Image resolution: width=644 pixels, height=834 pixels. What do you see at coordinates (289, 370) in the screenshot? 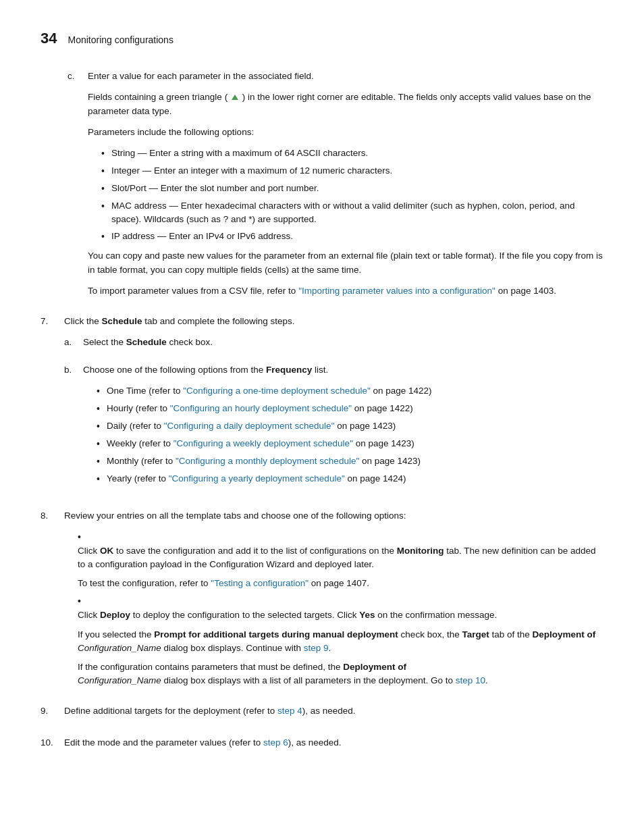
I see `step-7b-bold: Frequency` at bounding box center [289, 370].